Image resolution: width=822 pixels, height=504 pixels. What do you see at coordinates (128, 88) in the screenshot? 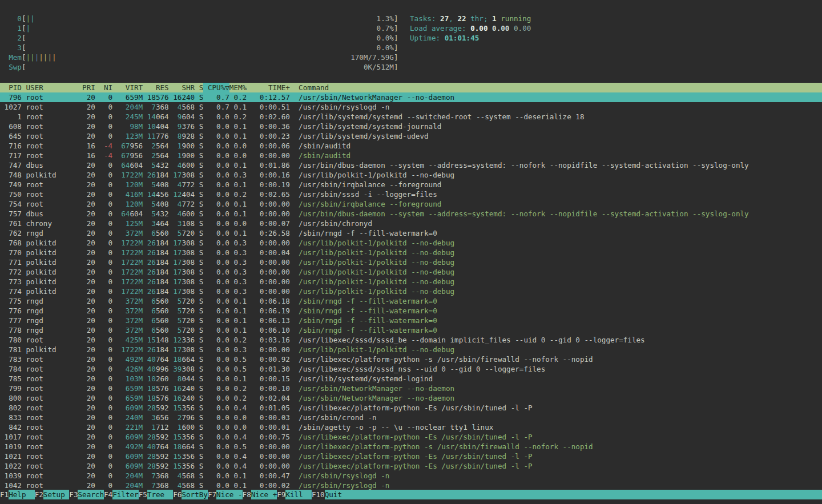
I see `column-header-virt: VIRT` at bounding box center [128, 88].